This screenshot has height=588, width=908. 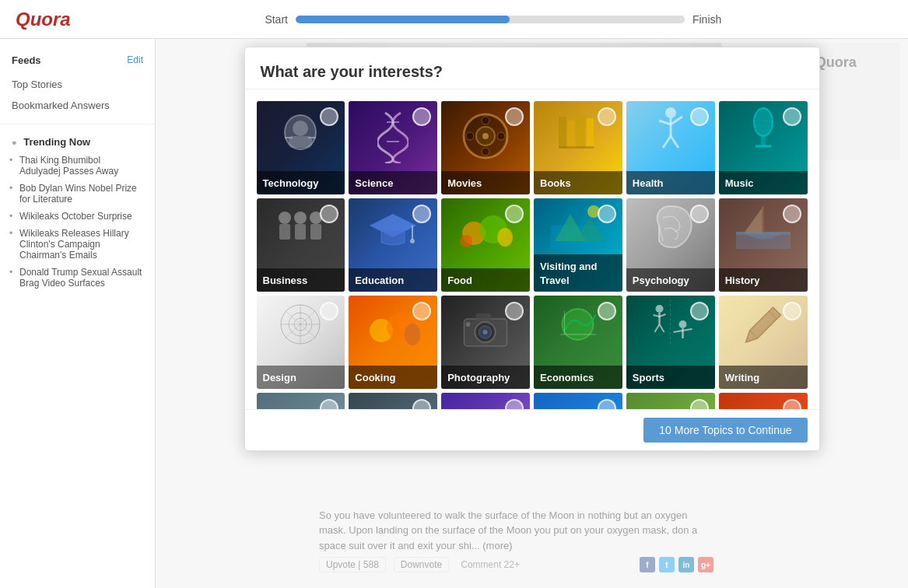 What do you see at coordinates (763, 131) in the screenshot?
I see `music-icon` at bounding box center [763, 131].